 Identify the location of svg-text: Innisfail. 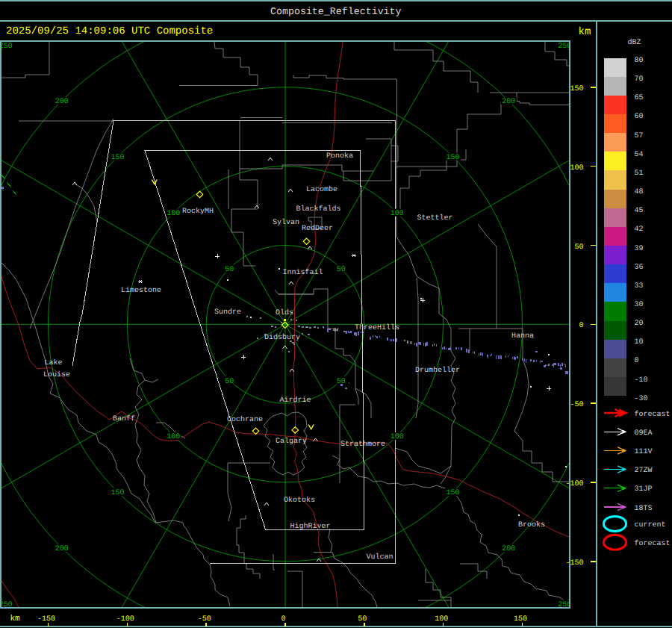
(303, 273).